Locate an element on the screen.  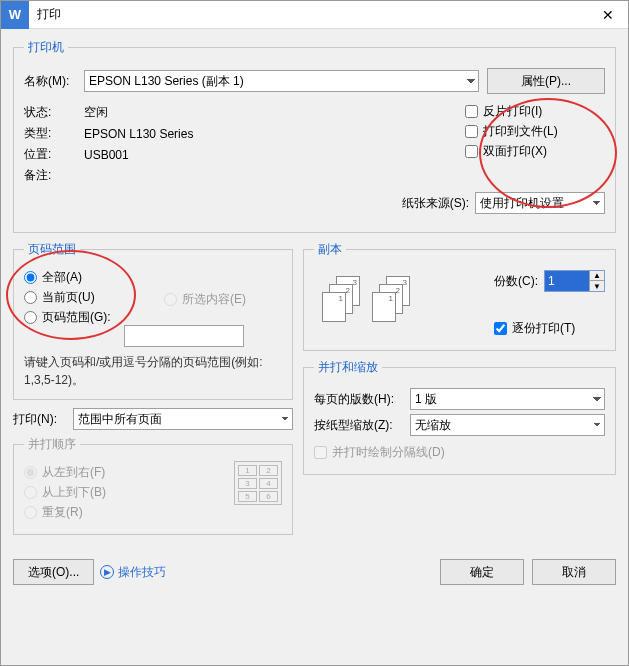
copies-input is located at coordinates (567, 281).